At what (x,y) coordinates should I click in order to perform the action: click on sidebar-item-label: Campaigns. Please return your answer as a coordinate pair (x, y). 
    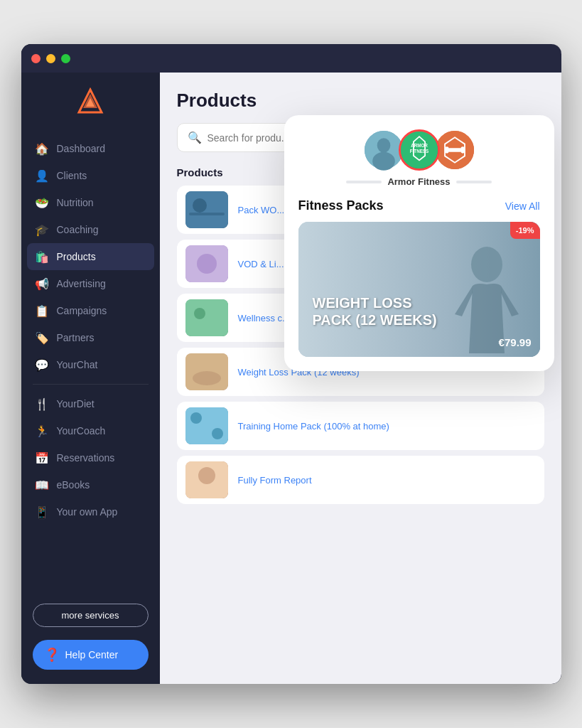
    Looking at the image, I should click on (82, 311).